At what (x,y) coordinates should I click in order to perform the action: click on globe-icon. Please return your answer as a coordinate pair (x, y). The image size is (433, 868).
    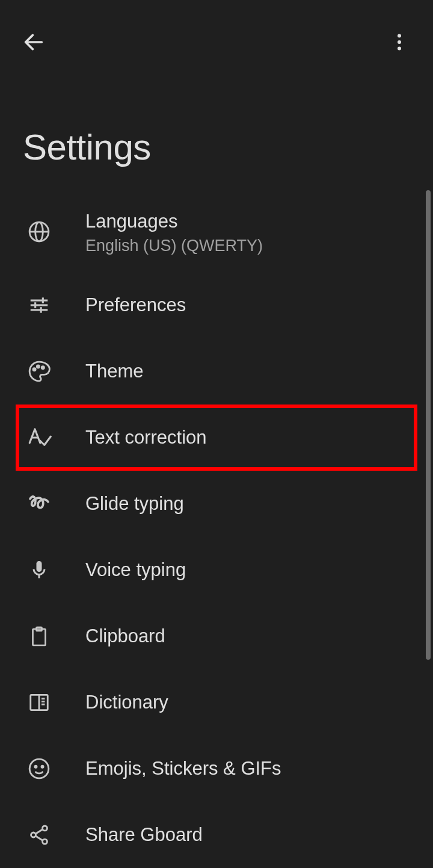
    Looking at the image, I should click on (39, 232).